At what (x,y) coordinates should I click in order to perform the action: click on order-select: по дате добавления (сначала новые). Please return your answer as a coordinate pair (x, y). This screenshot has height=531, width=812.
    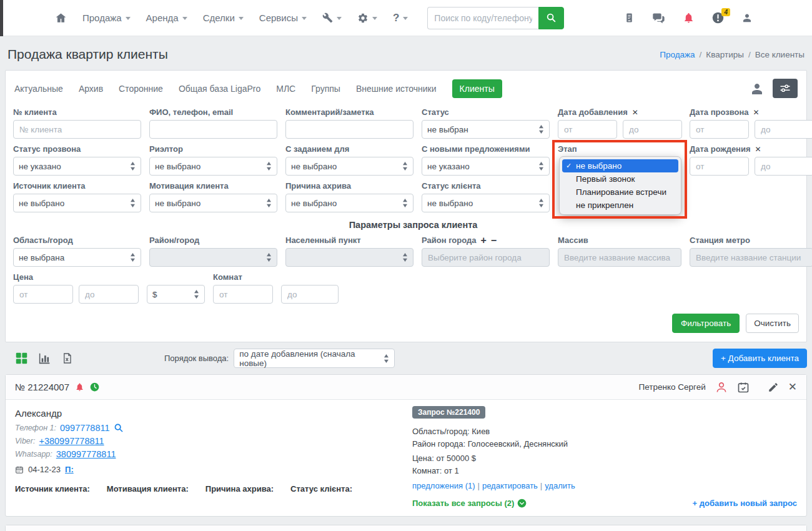
    Looking at the image, I should click on (314, 359).